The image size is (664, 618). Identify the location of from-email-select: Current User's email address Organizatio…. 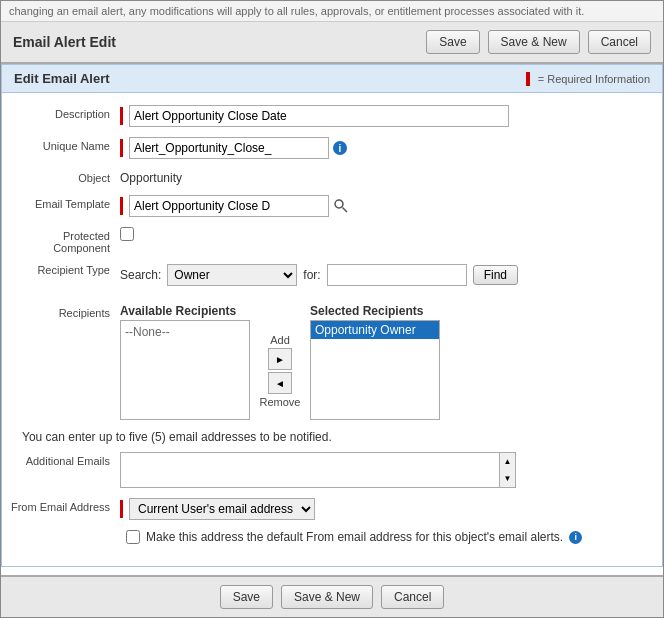
(222, 509).